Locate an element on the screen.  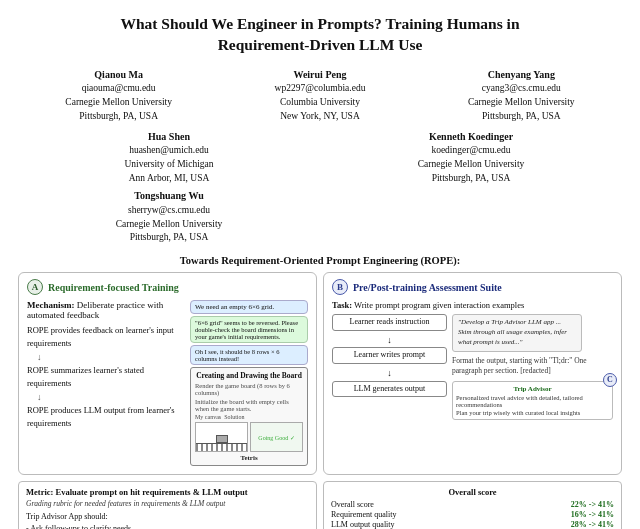
flow-step-2: Learner writes prompt is located at coordinates (390, 356).